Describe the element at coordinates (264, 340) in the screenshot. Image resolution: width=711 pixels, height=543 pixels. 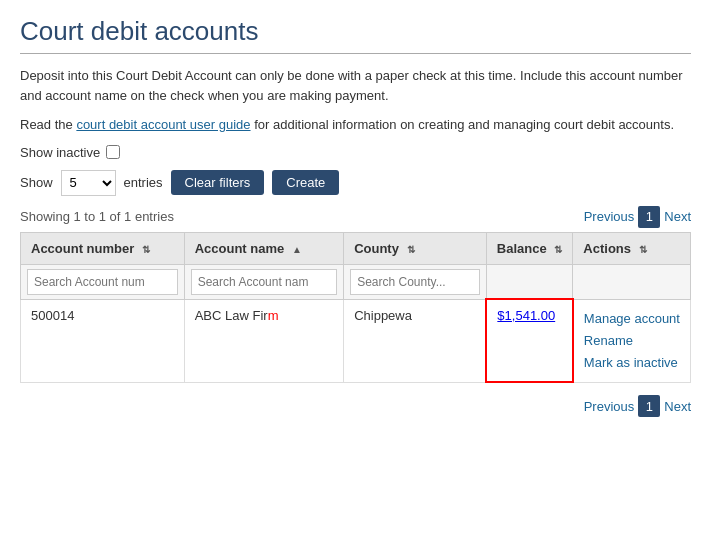
I see `account-name-cell: ABC Law Firm` at that location.